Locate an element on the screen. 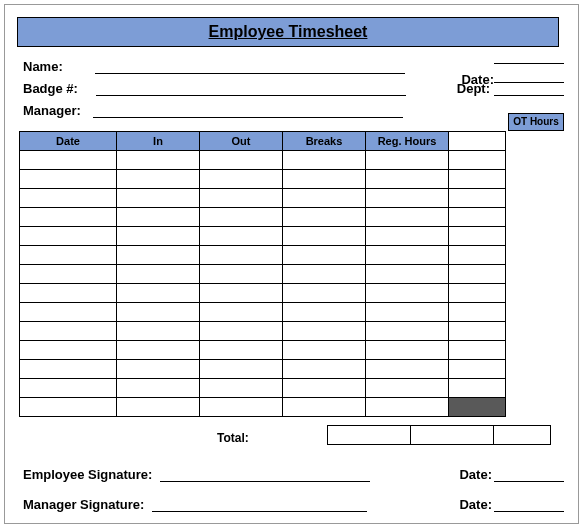  input-name is located at coordinates (250, 66).